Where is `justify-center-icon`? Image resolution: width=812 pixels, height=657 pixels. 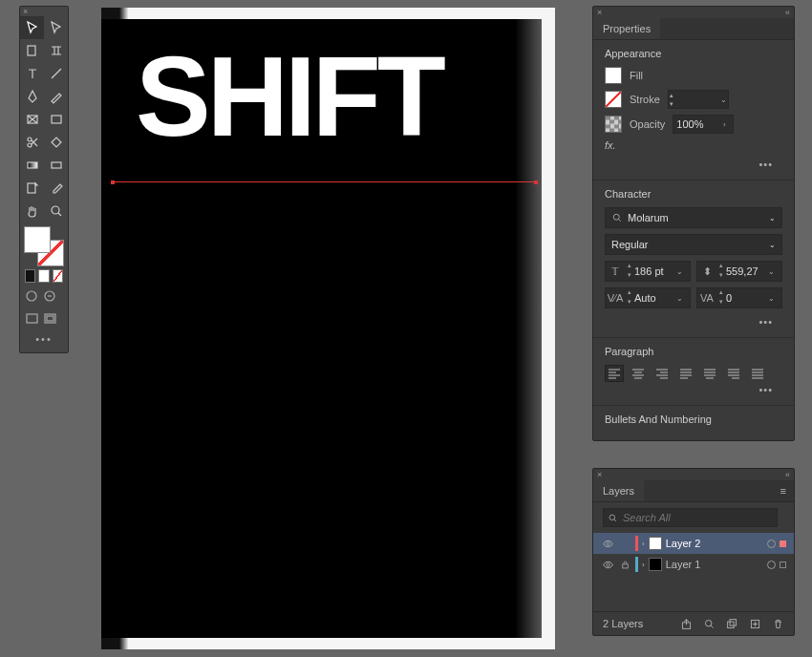
justify-center-icon is located at coordinates (710, 373).